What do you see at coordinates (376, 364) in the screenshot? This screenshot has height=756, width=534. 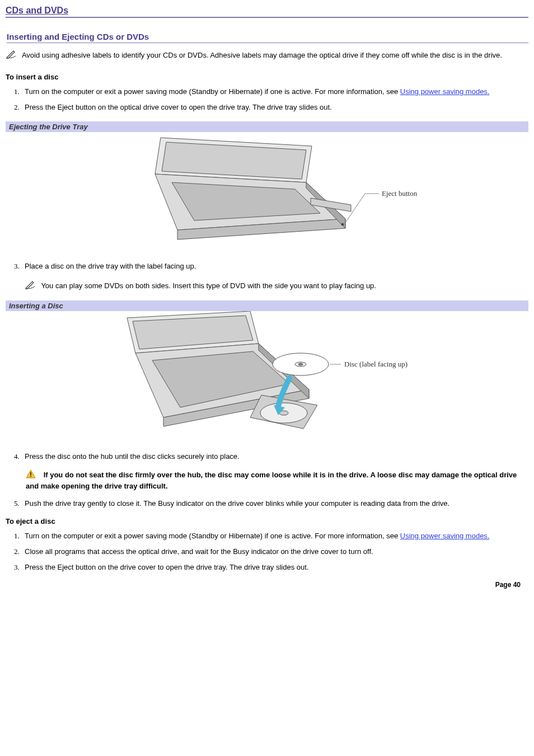 I see `figure-2-label: Disc (label facing up)` at bounding box center [376, 364].